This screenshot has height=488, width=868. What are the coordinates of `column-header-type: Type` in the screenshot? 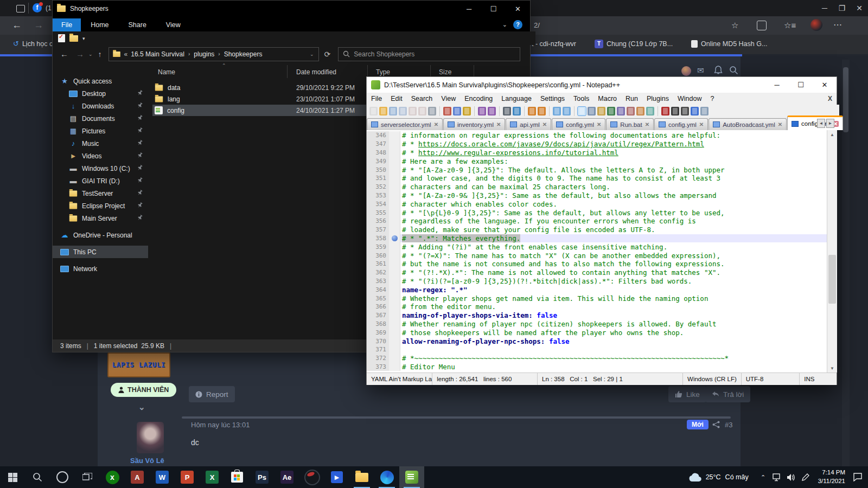 It's located at (383, 72).